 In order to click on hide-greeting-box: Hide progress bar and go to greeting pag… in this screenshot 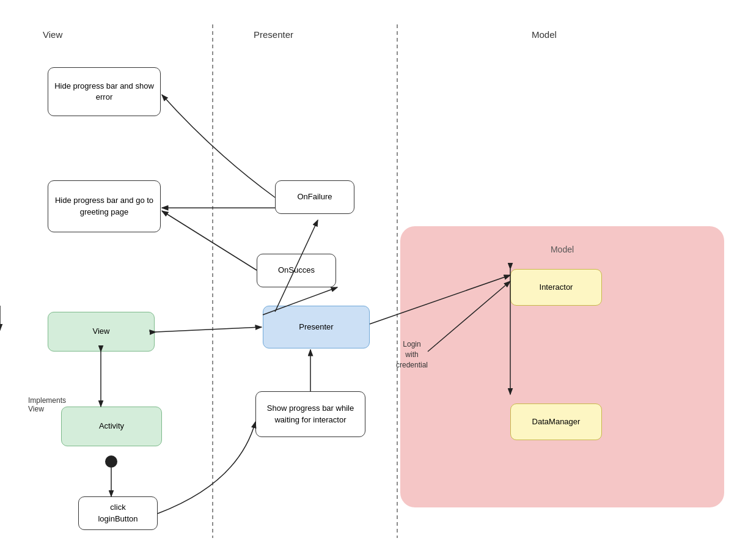, I will do `click(104, 207)`.